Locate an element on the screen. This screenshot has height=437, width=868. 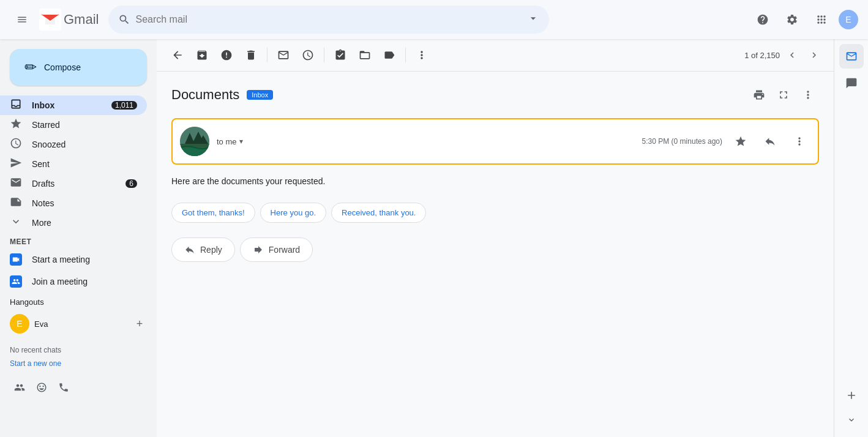
start-new-chat-link: Start a new one is located at coordinates (78, 364).